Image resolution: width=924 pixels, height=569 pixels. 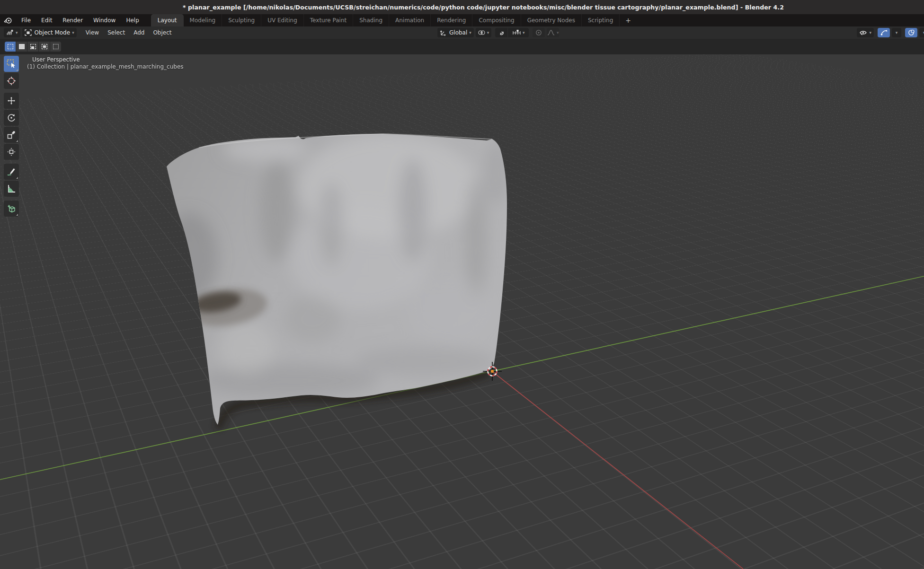 What do you see at coordinates (73, 20) in the screenshot?
I see `menu-render: Render` at bounding box center [73, 20].